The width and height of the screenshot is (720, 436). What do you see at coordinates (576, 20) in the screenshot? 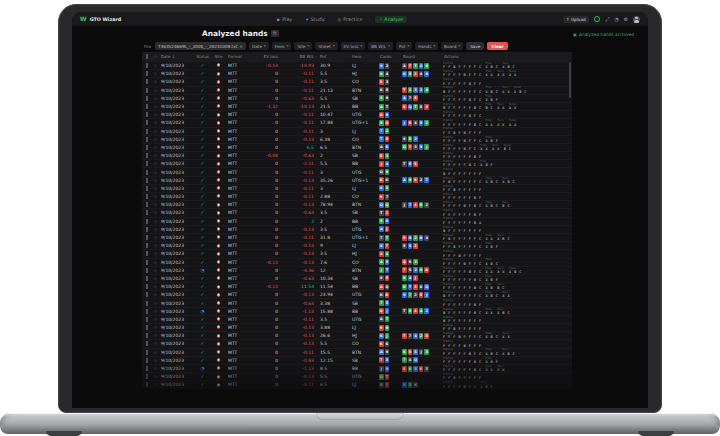
I see `upload-button: ↑ Upload` at bounding box center [576, 20].